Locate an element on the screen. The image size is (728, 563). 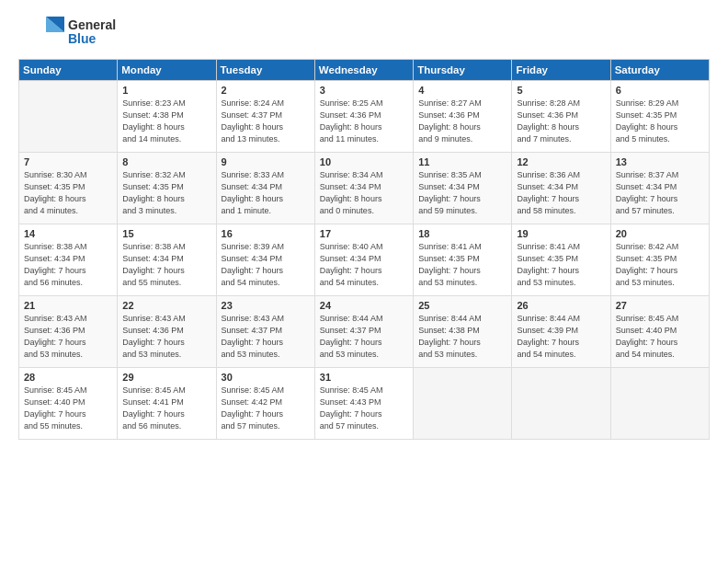
day-info: Sunrise: 8:23 AMSunset: 4:38 PMDaylight:… is located at coordinates (166, 121).